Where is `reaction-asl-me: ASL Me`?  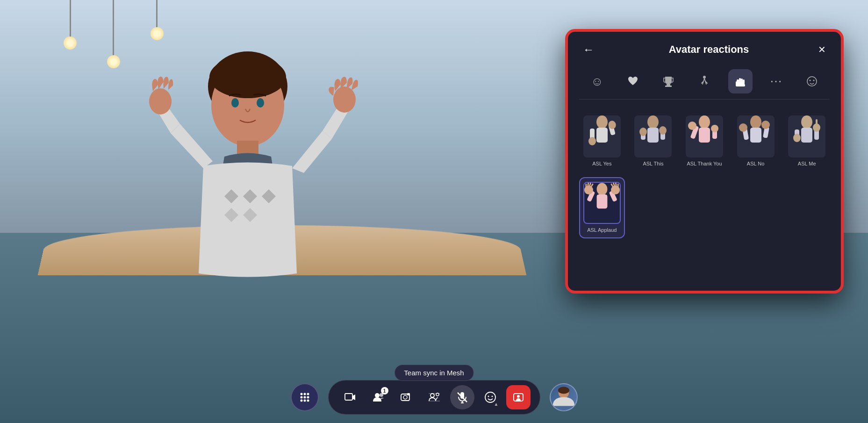 reaction-asl-me: ASL Me is located at coordinates (807, 141).